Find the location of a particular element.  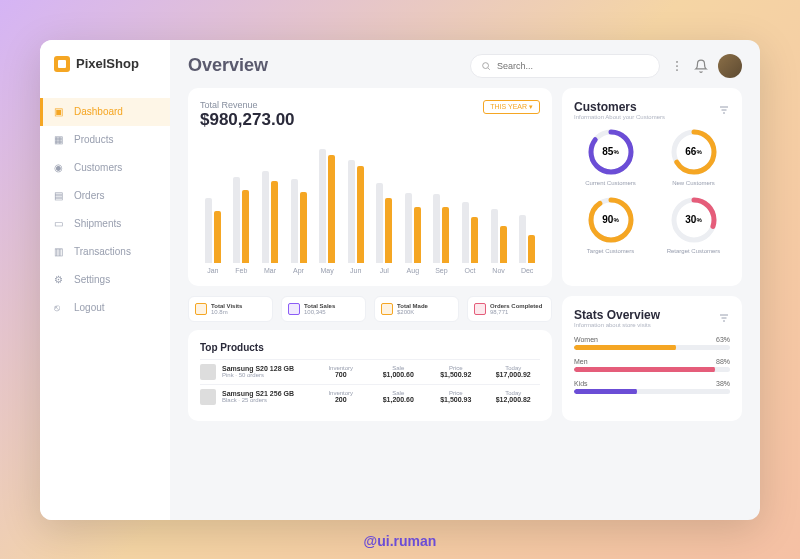

chart-bar-Mar: Mar is located at coordinates (270, 210).